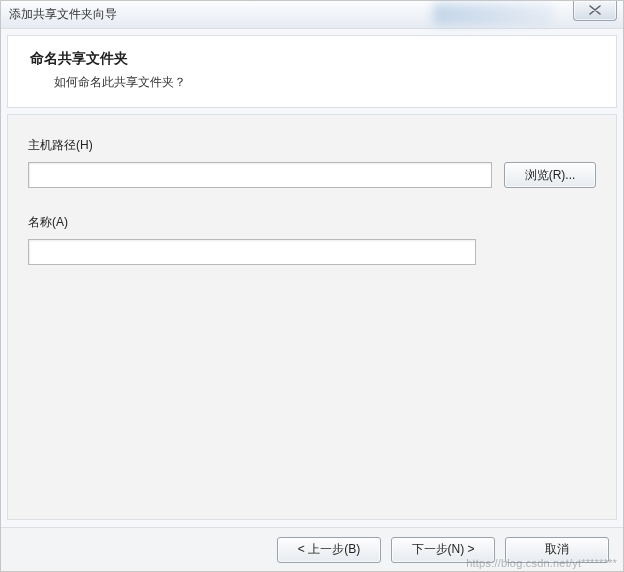 The height and width of the screenshot is (572, 624). I want to click on next-button: 下一步(N) >, so click(443, 550).